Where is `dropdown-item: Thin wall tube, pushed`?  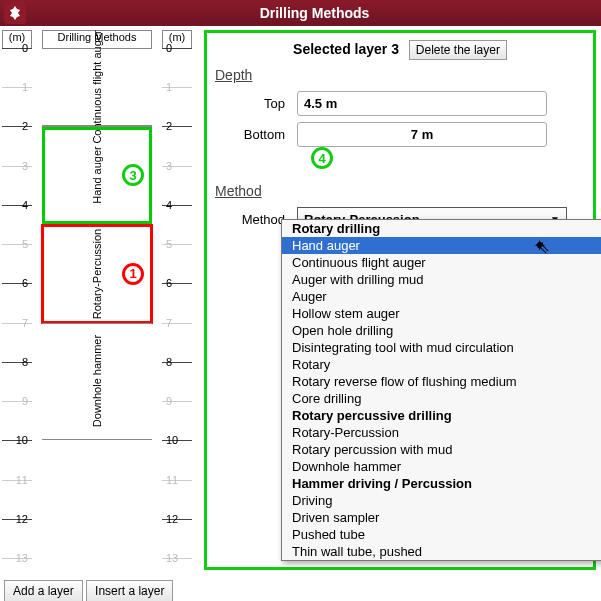
dropdown-item: Thin wall tube, pushed is located at coordinates (442, 552).